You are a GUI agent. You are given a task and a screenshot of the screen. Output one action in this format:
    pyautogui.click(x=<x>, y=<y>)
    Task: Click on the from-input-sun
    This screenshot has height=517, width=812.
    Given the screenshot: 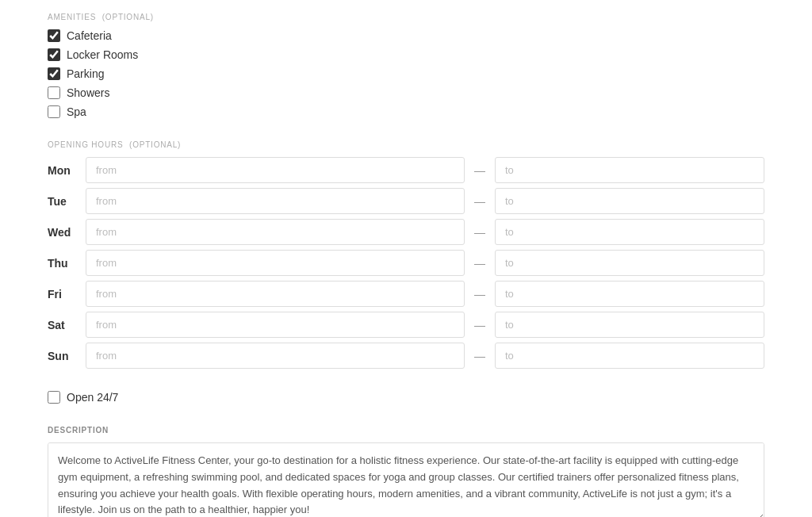 What is the action you would take?
    pyautogui.click(x=275, y=355)
    